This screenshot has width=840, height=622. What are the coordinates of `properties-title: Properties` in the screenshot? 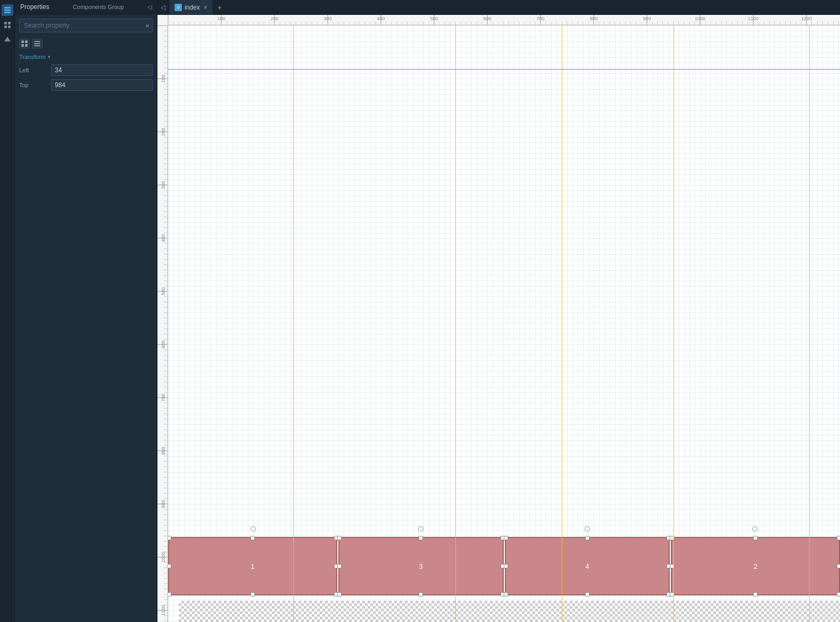 It's located at (35, 7).